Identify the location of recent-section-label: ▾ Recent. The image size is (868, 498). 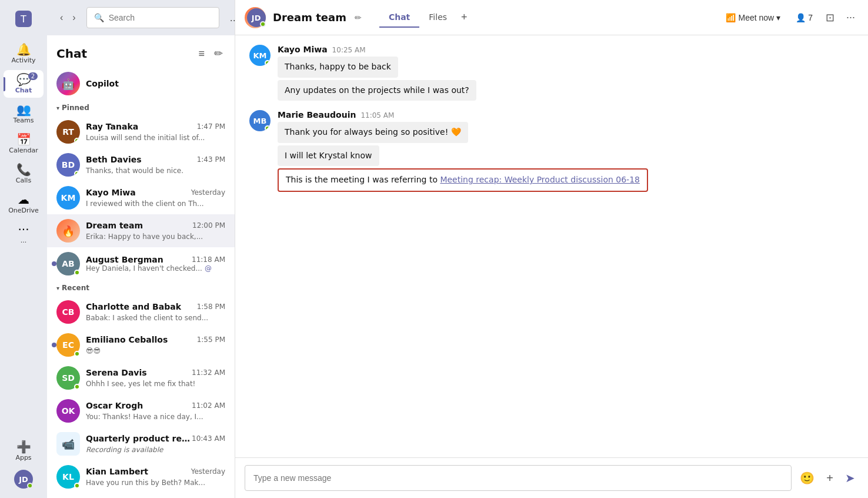
(141, 288).